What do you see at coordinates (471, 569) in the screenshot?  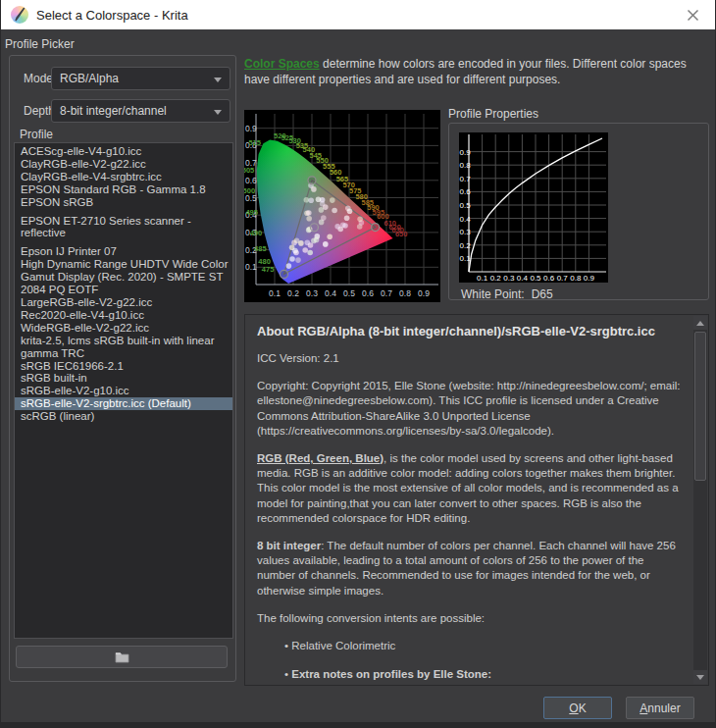 I see `about-paragraph: 8 bit integer: The default number of col…` at bounding box center [471, 569].